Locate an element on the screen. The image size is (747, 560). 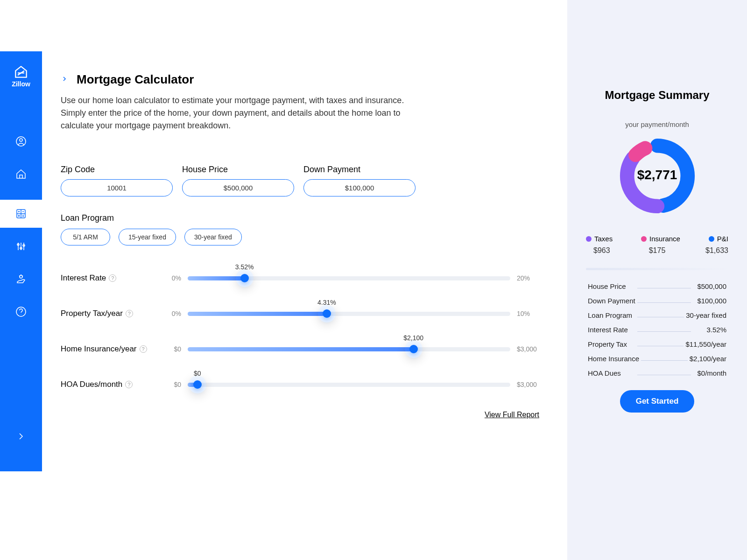
detail-value: $500,000 is located at coordinates (712, 287).